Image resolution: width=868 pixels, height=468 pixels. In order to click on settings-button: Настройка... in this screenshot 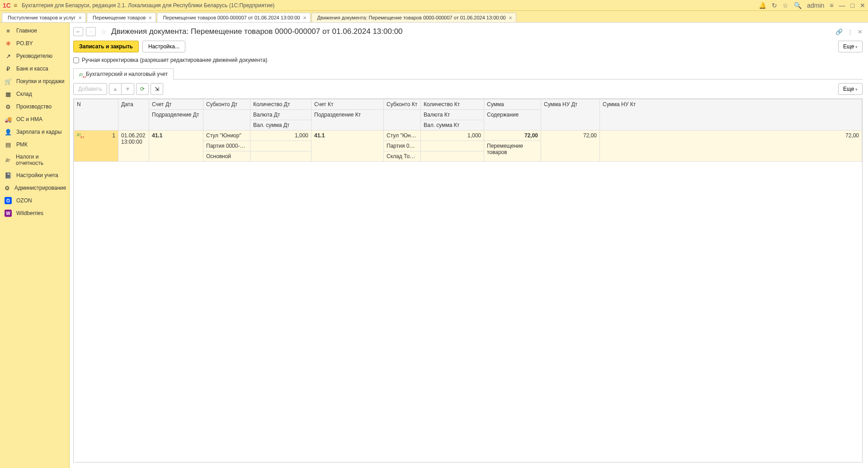, I will do `click(164, 47)`.